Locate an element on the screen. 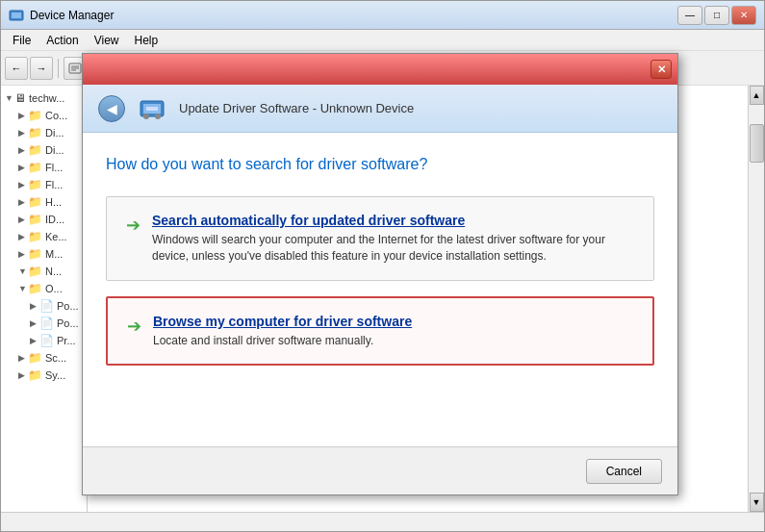 This screenshot has width=765, height=532. menu-bar: File Action View Help is located at coordinates (383, 40).